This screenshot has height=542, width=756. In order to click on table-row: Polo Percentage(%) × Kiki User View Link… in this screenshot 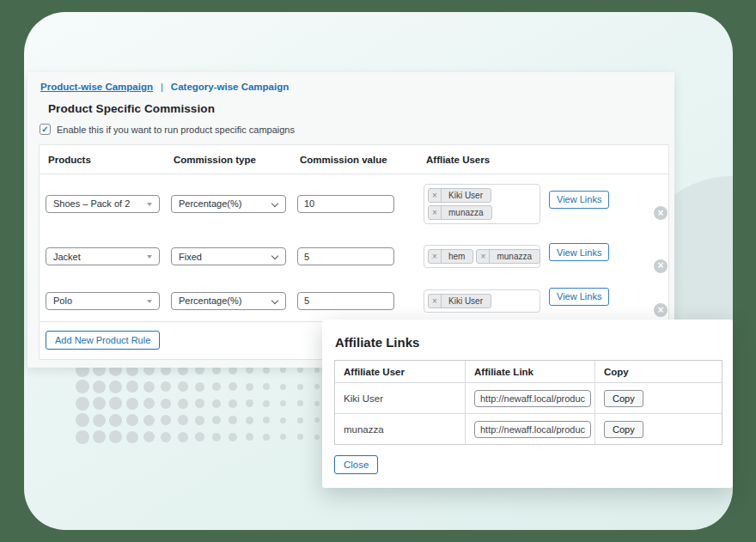, I will do `click(354, 301)`.